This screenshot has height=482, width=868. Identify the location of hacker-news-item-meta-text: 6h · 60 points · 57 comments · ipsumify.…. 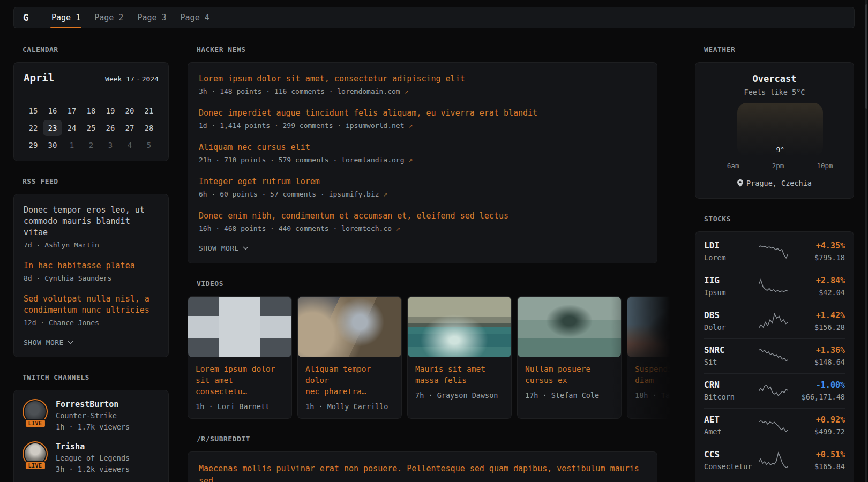
(289, 194).